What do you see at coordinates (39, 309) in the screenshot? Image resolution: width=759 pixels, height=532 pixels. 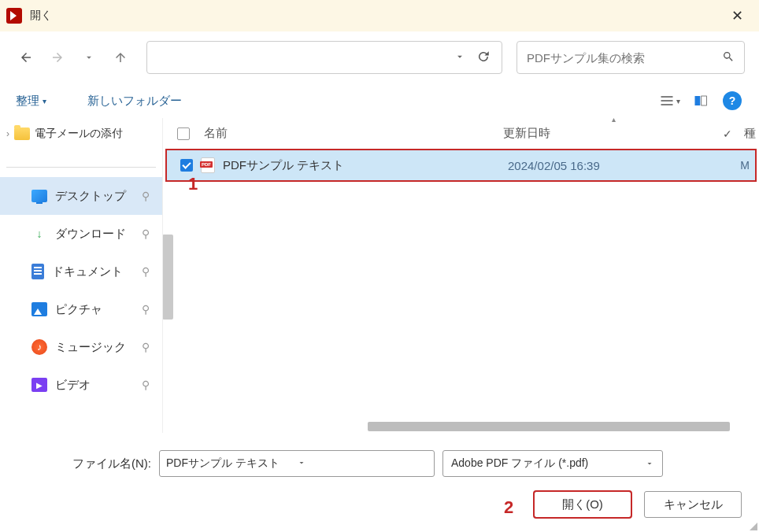 I see `picture-icon` at bounding box center [39, 309].